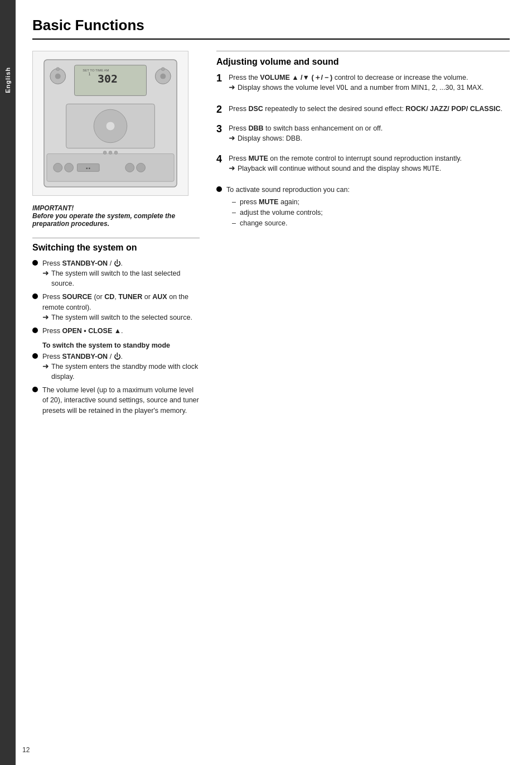 Image resolution: width=532 pixels, height=765 pixels. Describe the element at coordinates (121, 345) in the screenshot. I see `standby-subheading: To switch the system to standby mode` at that location.